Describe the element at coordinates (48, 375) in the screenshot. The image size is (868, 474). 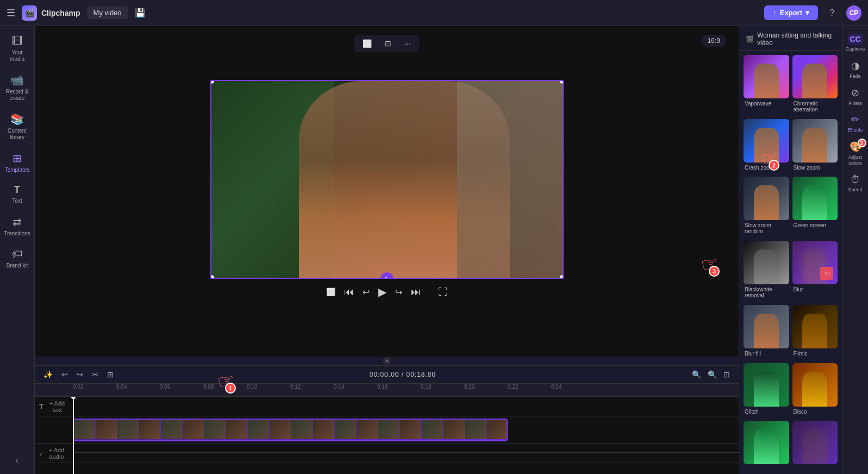
I see `auto-compose-button: ✨` at that location.